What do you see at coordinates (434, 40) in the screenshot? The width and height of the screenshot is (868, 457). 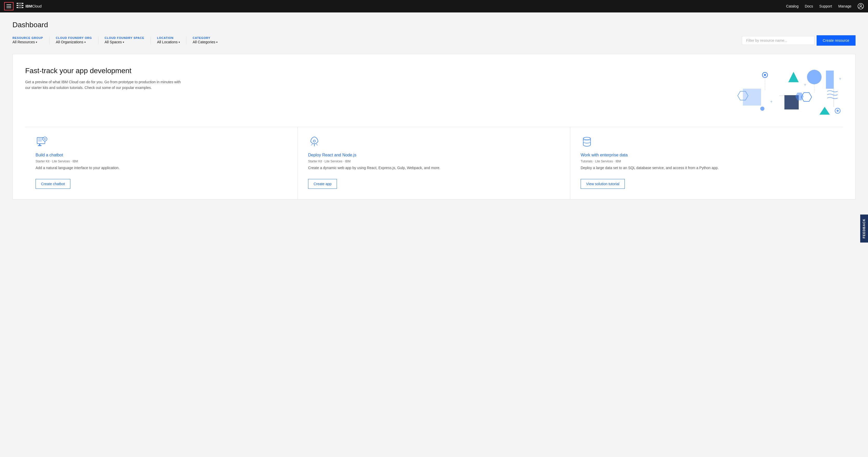 I see `filter-bar: RESOURCE GROUP All Resources ▾ CLOUD FOU…` at bounding box center [434, 40].